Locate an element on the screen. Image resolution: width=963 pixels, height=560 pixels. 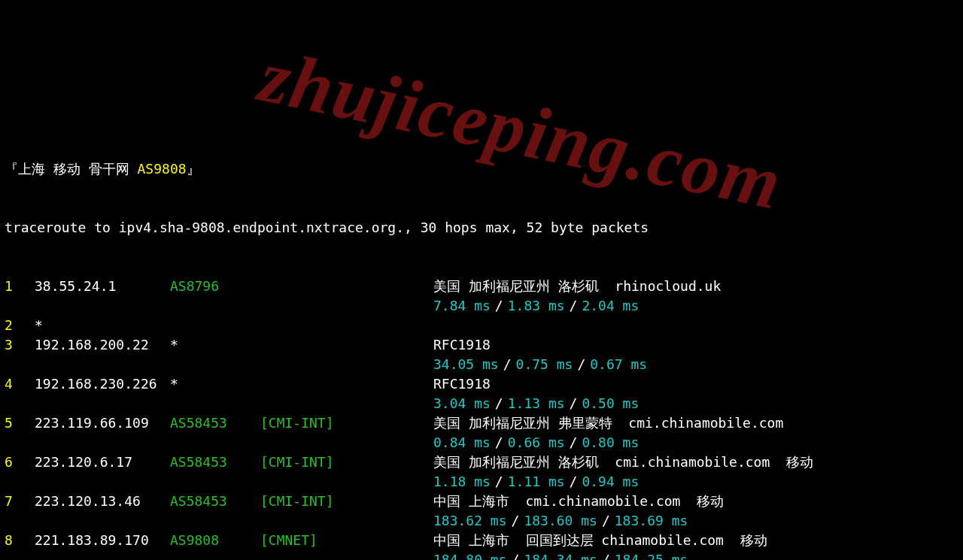
bracket-right: 』 is located at coordinates (193, 169).